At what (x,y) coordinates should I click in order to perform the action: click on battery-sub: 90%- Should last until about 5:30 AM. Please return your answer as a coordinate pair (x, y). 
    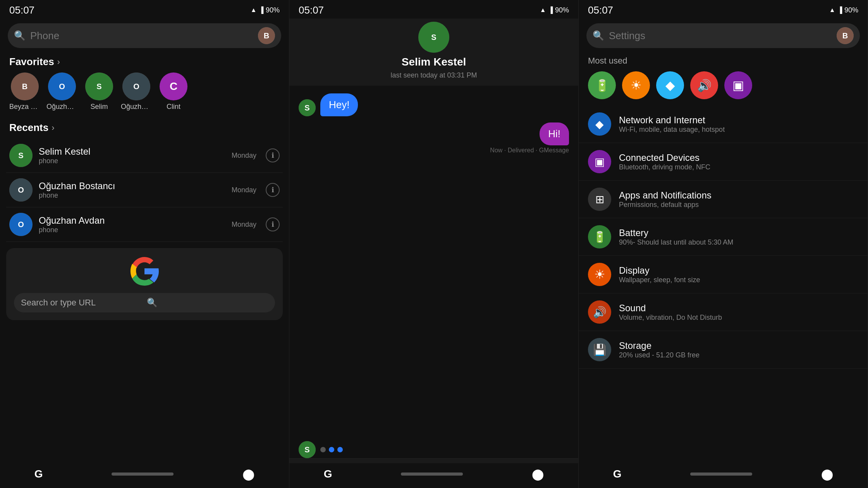
    Looking at the image, I should click on (739, 243).